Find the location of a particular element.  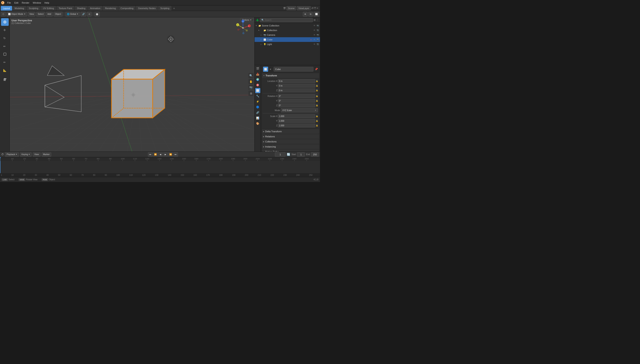

jump-end-btn: ⏭ is located at coordinates (176, 154).